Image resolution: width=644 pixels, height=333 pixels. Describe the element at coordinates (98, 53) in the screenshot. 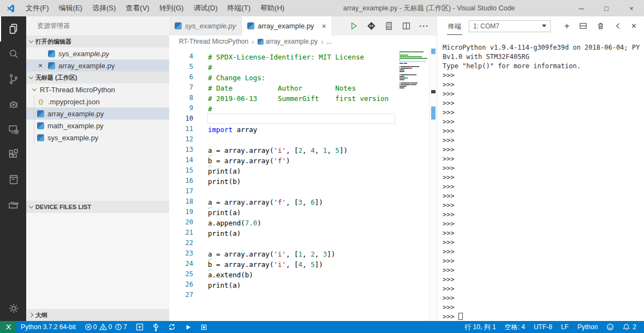

I see `open-editor-item: sys_example.py` at that location.